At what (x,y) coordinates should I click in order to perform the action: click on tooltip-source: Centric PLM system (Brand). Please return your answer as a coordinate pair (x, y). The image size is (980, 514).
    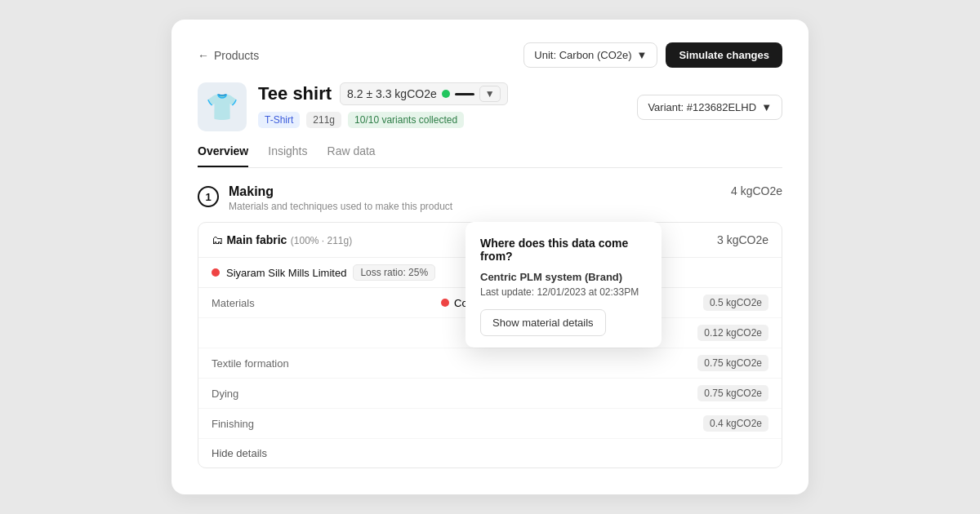
    Looking at the image, I should click on (564, 277).